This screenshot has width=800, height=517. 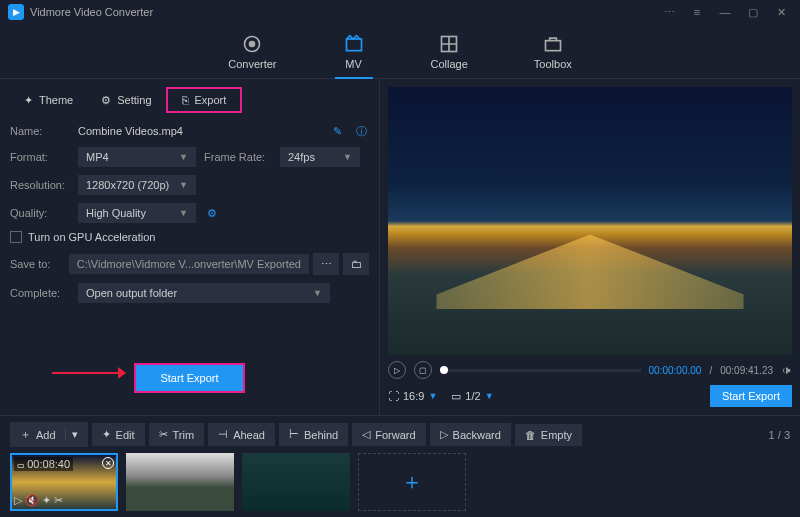 I want to click on tab-export: ⎘ Export, so click(x=204, y=100).